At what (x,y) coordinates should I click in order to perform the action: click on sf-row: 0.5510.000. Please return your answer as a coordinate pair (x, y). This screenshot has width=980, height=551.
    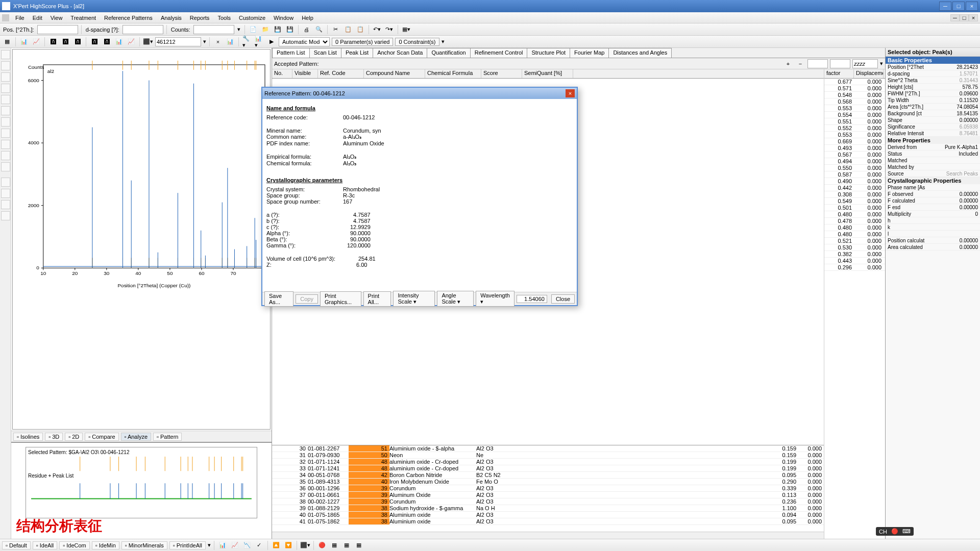
    Looking at the image, I should click on (854, 121).